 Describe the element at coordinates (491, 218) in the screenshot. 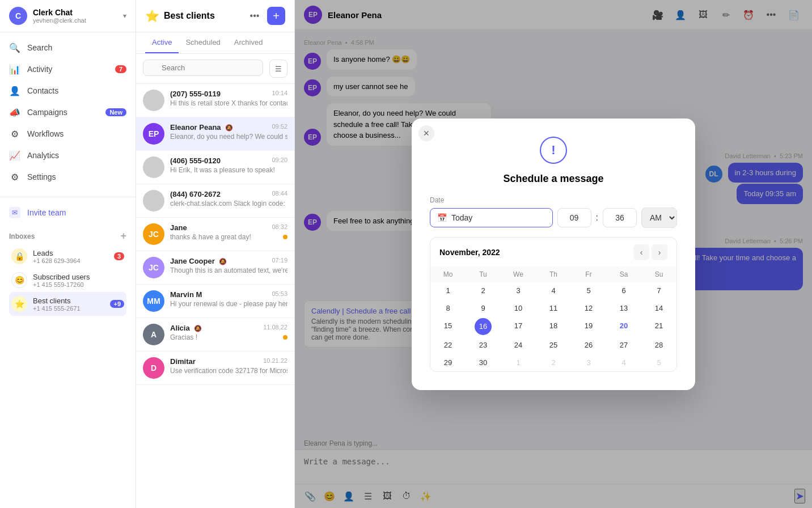

I see `date-input: 📅 Today` at that location.